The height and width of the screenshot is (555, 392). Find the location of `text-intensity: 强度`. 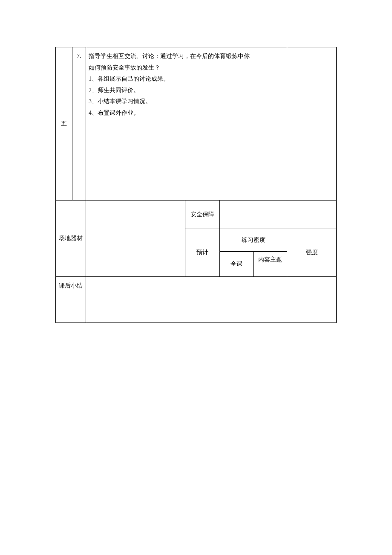

text-intensity: 强度 is located at coordinates (312, 253).